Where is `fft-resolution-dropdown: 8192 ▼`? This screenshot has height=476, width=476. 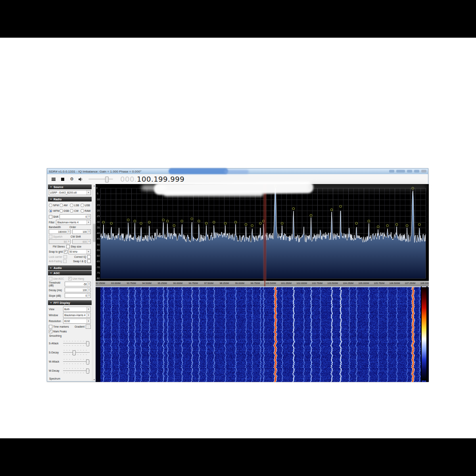
fft-resolution-dropdown: 8192 ▼ is located at coordinates (77, 321).